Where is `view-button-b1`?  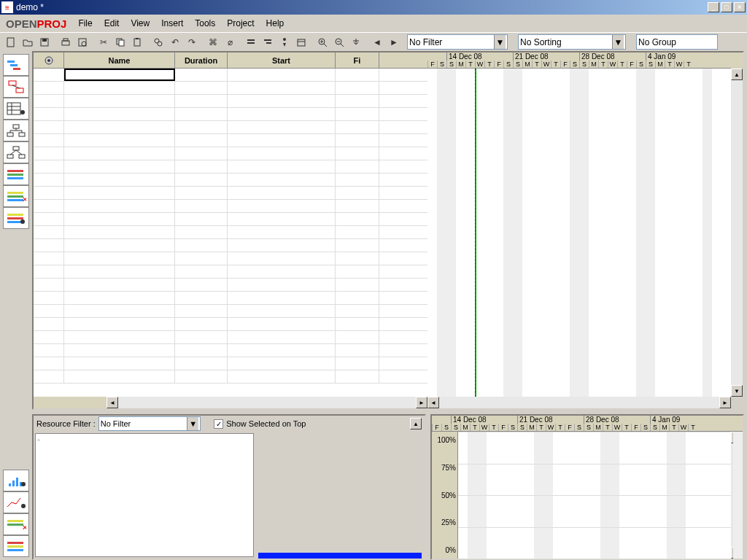
view-button-b1 is located at coordinates (16, 502).